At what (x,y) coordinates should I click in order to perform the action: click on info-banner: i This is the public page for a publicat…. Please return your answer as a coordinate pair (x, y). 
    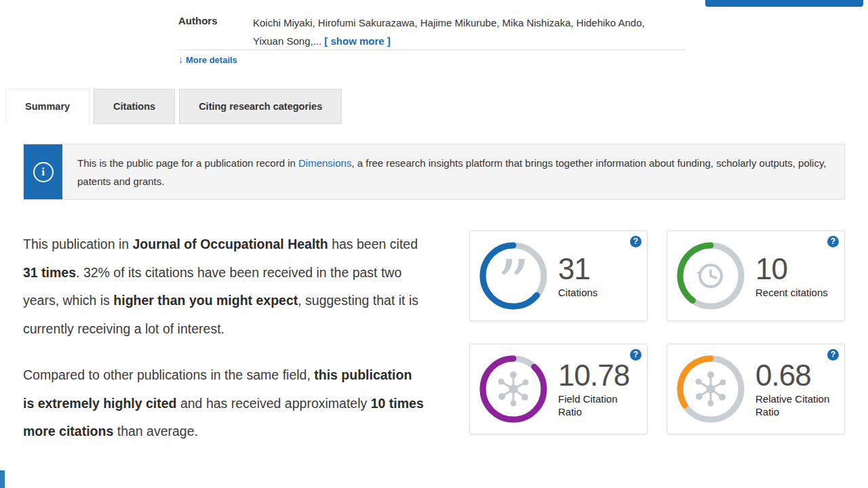
    Looking at the image, I should click on (434, 172).